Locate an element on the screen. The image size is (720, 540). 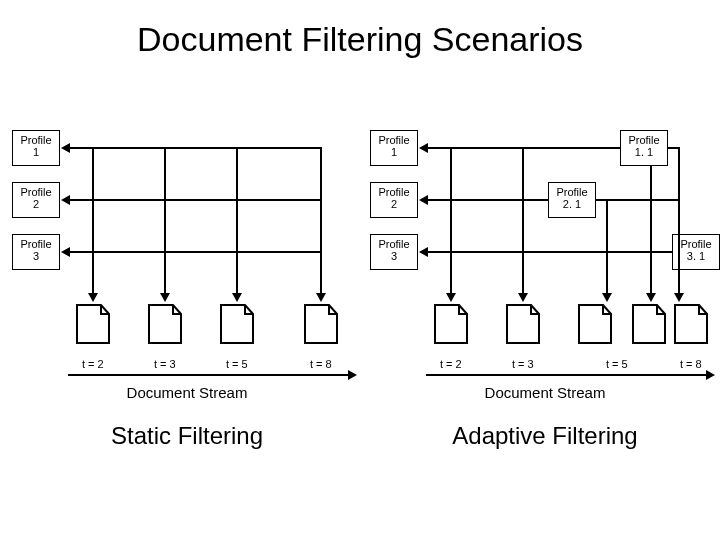
profile-2-1-box: Profile2. 1 is located at coordinates (572, 200).